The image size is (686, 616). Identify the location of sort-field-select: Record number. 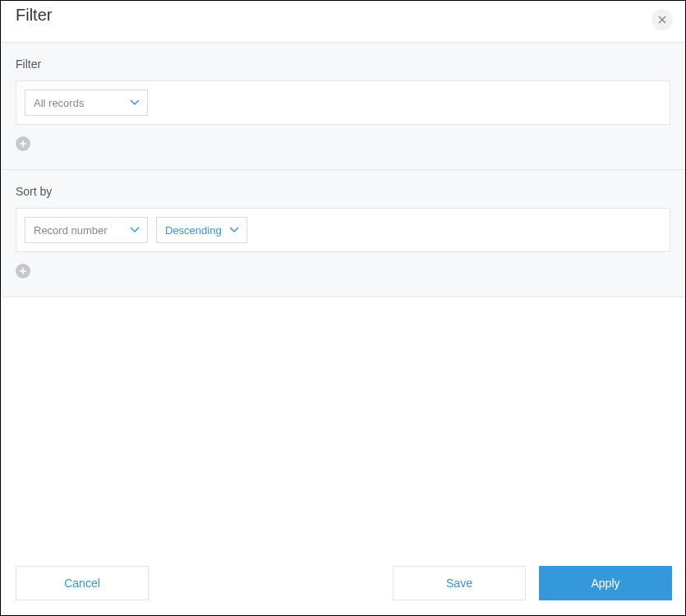
(86, 230).